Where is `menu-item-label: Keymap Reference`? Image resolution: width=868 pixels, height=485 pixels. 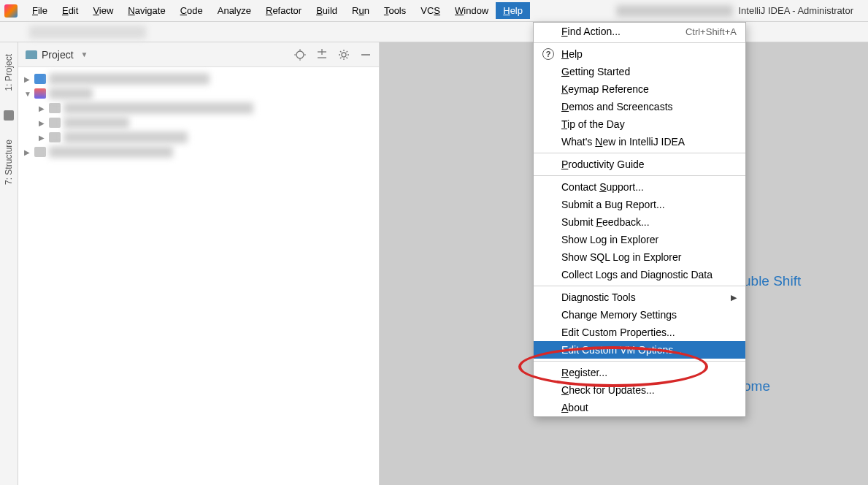 menu-item-label: Keymap Reference is located at coordinates (605, 89).